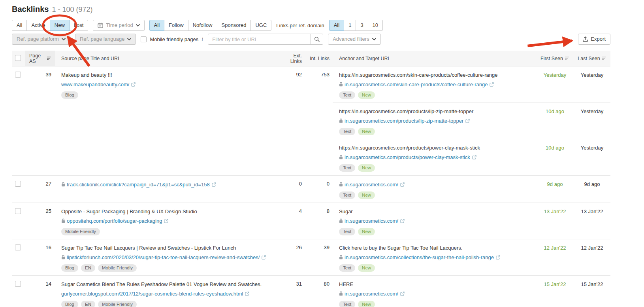 The image size is (644, 307). What do you see at coordinates (144, 40) in the screenshot?
I see `mobile-friendly-checkbox` at bounding box center [144, 40].